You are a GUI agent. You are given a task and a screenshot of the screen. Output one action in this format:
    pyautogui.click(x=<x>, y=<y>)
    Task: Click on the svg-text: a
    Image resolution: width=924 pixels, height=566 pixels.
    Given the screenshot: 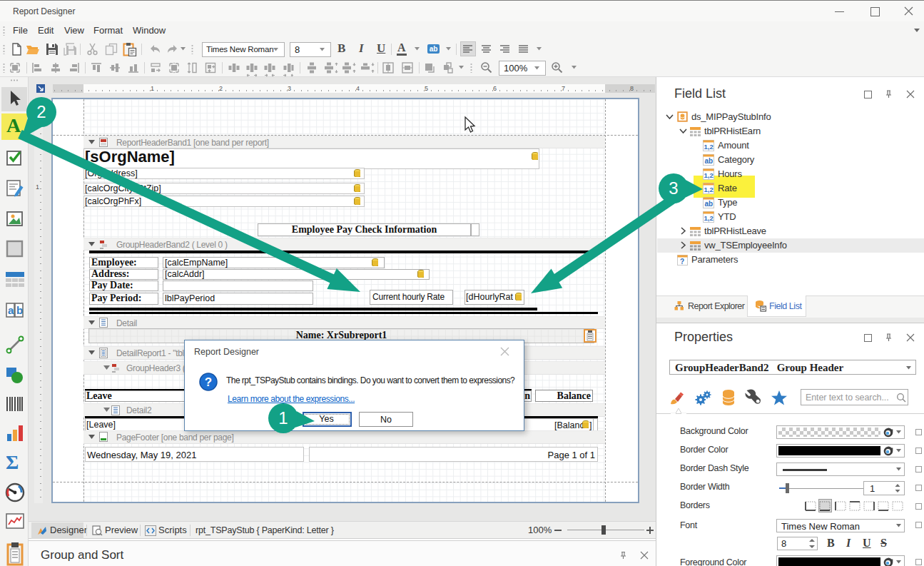 What is the action you would take?
    pyautogui.click(x=11, y=310)
    